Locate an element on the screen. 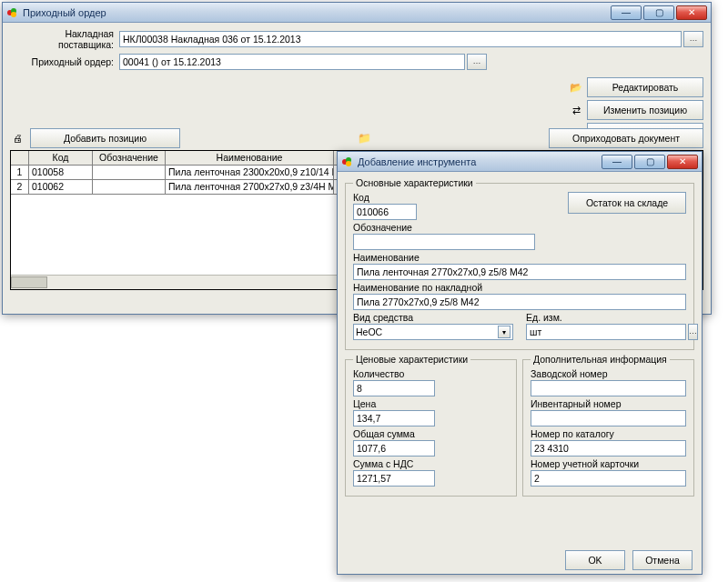 The height and width of the screenshot is (582, 728). order-picker: … is located at coordinates (477, 62).